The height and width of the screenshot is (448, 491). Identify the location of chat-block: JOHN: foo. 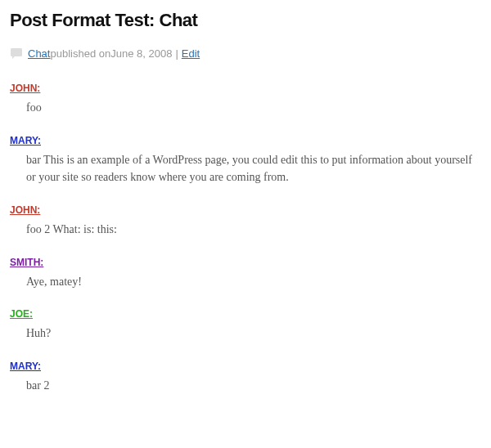
(246, 100).